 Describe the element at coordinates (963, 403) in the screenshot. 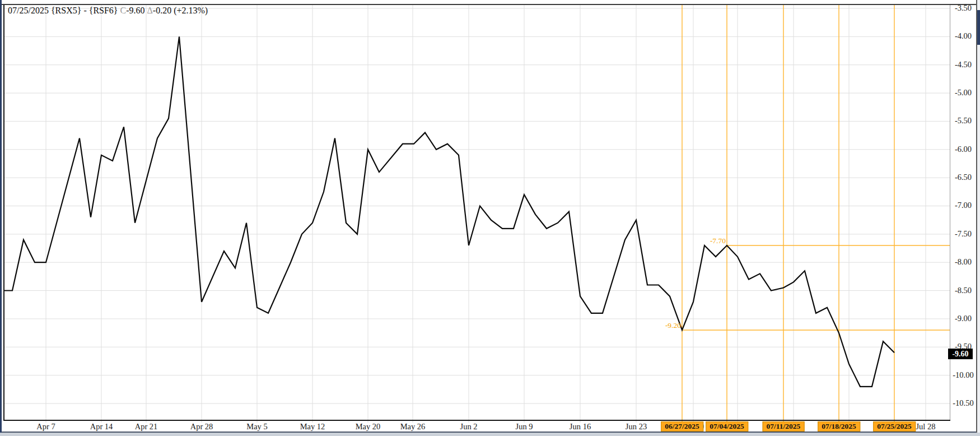

I see `y-axis-label: -10.50` at that location.